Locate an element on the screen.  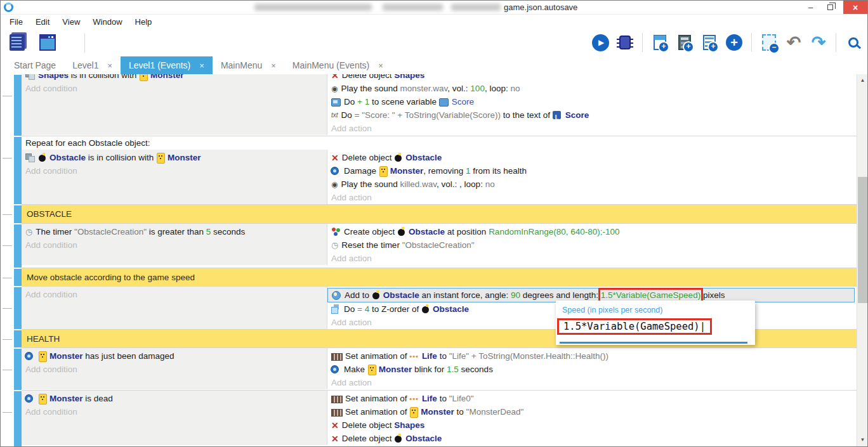
add-other-event-button: + is located at coordinates (734, 42).